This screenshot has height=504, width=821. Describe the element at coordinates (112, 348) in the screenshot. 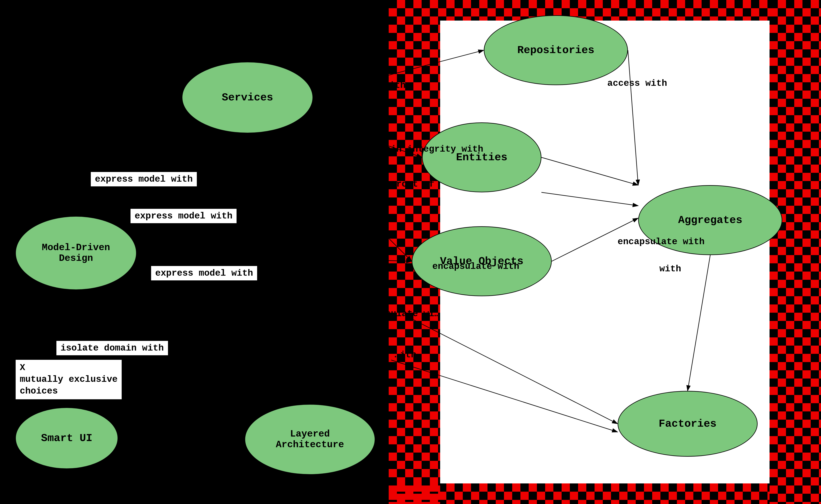

I see `isolate-domain-label: isolate domain with` at that location.